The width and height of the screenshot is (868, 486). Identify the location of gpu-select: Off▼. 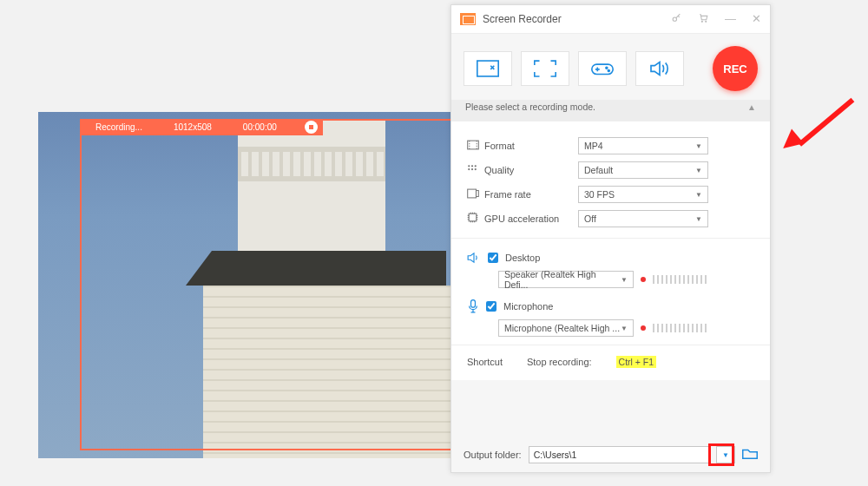
(643, 219).